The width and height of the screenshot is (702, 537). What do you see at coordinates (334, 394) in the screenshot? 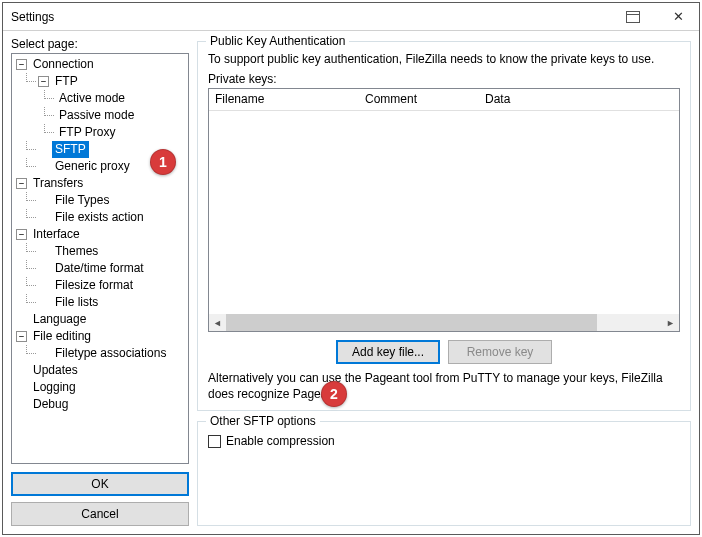
I see `callout-2: 2` at bounding box center [334, 394].